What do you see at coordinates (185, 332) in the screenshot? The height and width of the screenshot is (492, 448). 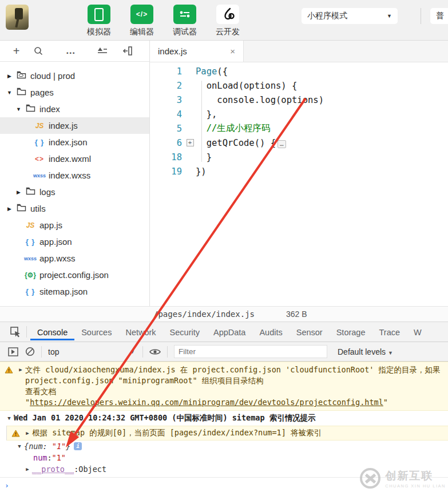 I see `tab-security: Security` at bounding box center [185, 332].